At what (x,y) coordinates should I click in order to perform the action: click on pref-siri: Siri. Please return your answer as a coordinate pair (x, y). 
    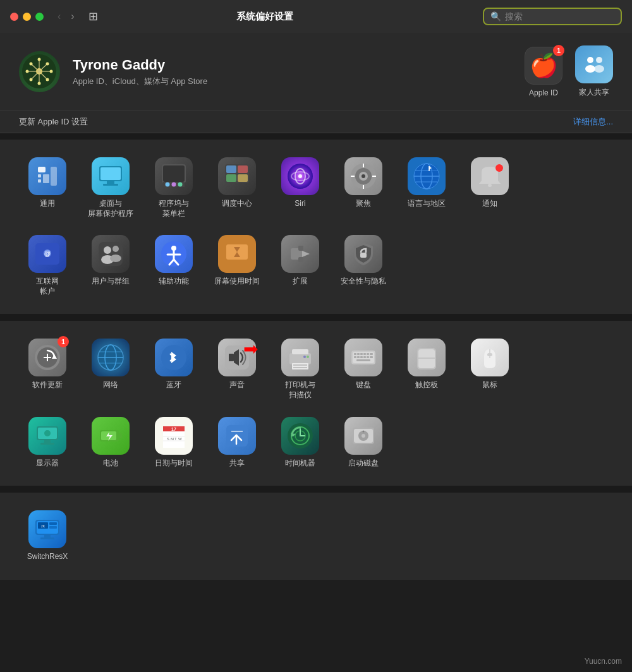
    Looking at the image, I should click on (300, 188).